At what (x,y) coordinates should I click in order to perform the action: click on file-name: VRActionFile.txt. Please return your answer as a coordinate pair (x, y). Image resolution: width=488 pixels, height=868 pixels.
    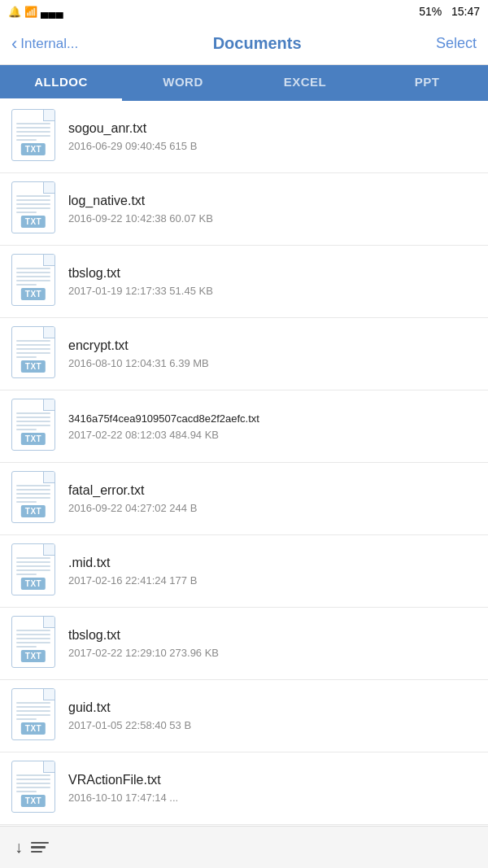
    Looking at the image, I should click on (272, 780).